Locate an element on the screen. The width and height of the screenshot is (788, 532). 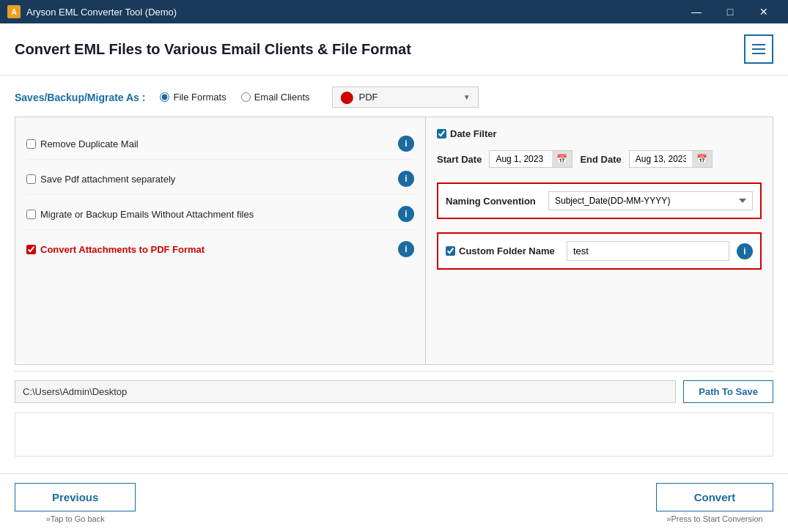
start-date-input-group: 📅 is located at coordinates (531, 159).